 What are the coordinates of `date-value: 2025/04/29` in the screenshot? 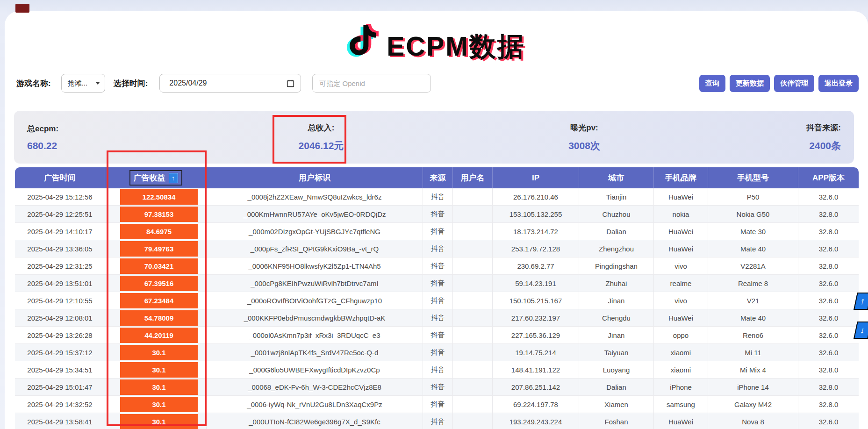 It's located at (188, 83).